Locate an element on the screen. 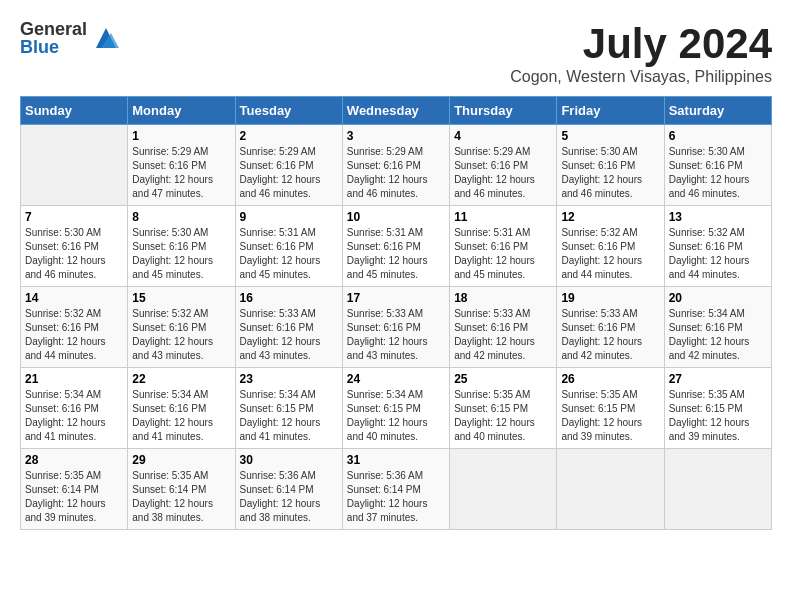 The width and height of the screenshot is (792, 612). day-number: 23 is located at coordinates (289, 379).